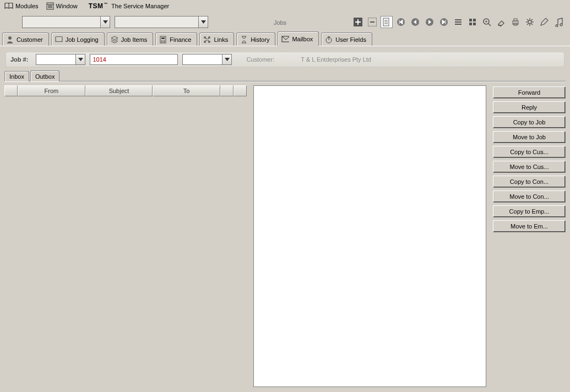  I want to click on next-icon, so click(430, 22).